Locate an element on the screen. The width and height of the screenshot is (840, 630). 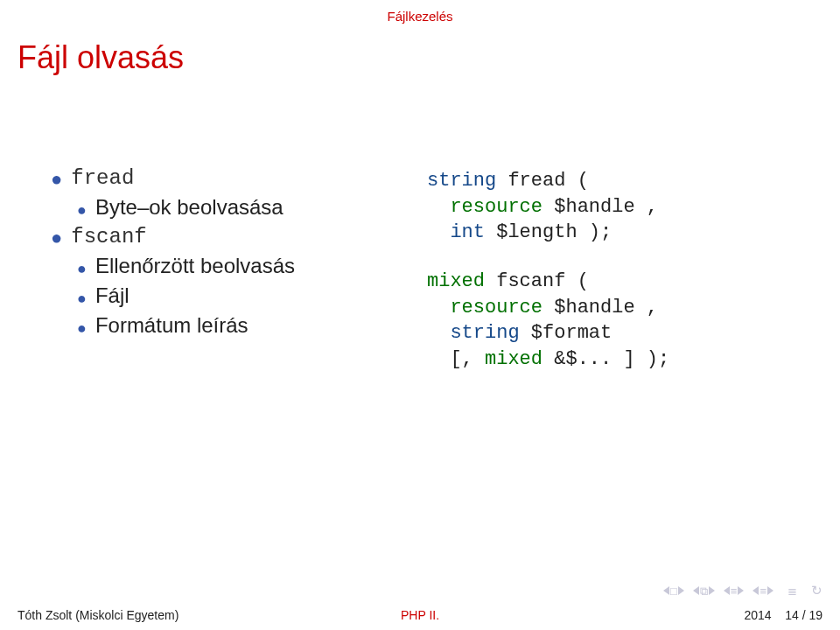
nav-bar: □ ⧉ ≡ ≡ ≣ ↻ is located at coordinates (743, 591).